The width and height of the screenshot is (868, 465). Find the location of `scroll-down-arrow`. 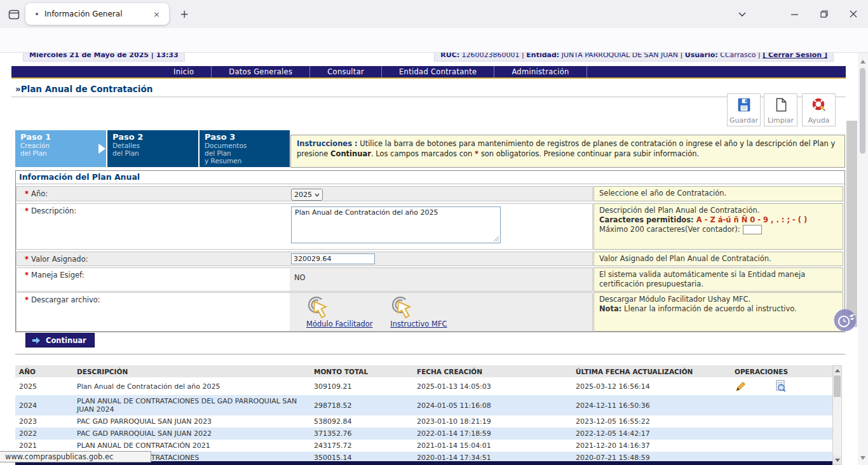

scroll-down-arrow is located at coordinates (863, 458).